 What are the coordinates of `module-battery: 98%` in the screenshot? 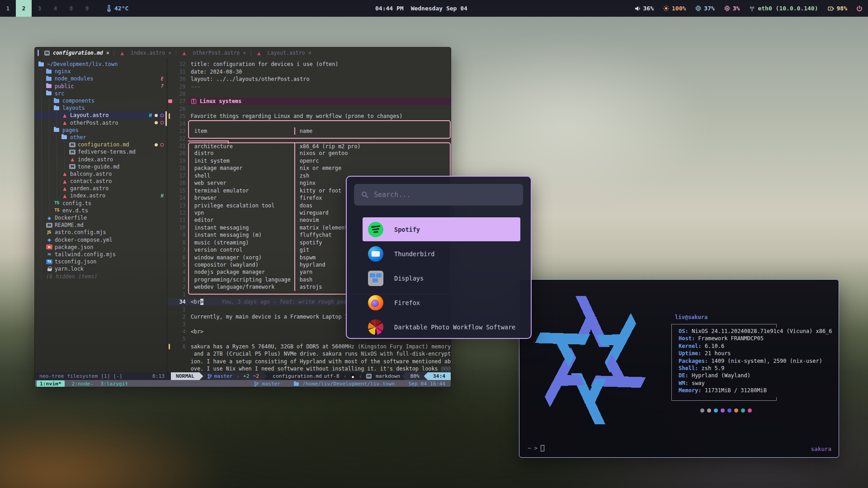 It's located at (837, 8).